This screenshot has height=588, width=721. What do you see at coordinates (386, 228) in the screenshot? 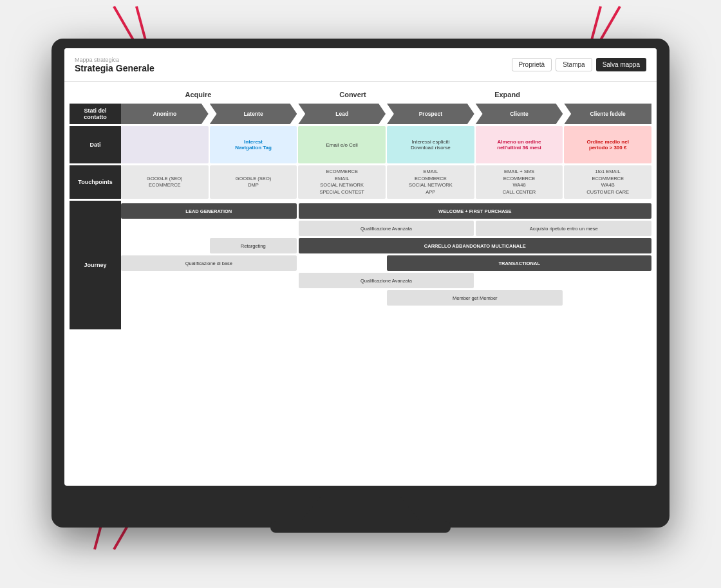
I see `journey-qual-avanzata-1: Qualificazione Avanzata` at bounding box center [386, 228].